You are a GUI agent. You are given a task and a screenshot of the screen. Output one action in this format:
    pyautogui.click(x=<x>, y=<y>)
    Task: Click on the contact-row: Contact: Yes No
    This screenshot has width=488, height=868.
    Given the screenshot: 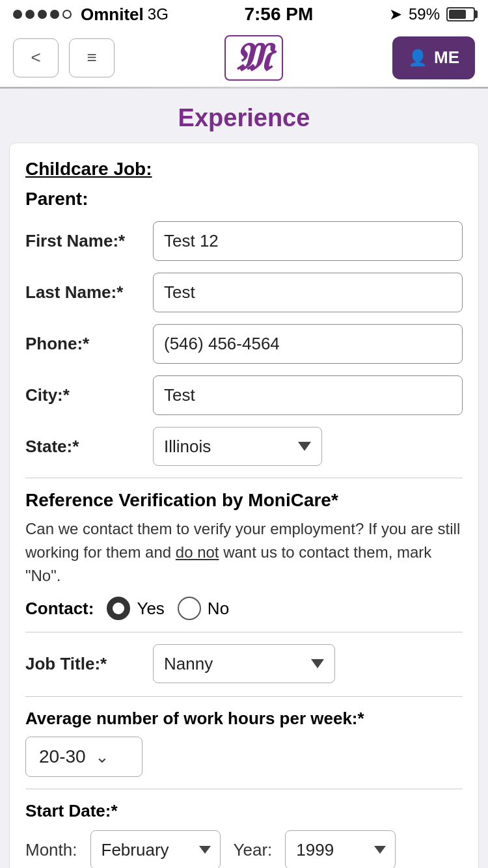 What is the action you would take?
    pyautogui.click(x=244, y=608)
    